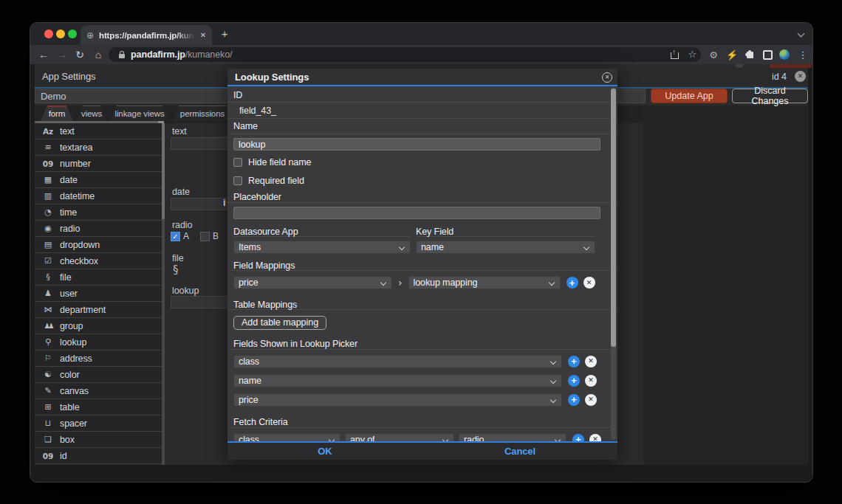 This screenshot has height=504, width=842. I want to click on back-button: ←, so click(44, 55).